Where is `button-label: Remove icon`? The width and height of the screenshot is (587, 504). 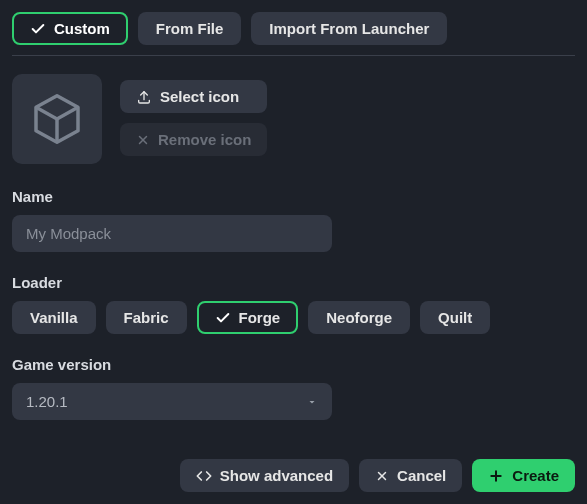 button-label: Remove icon is located at coordinates (204, 140).